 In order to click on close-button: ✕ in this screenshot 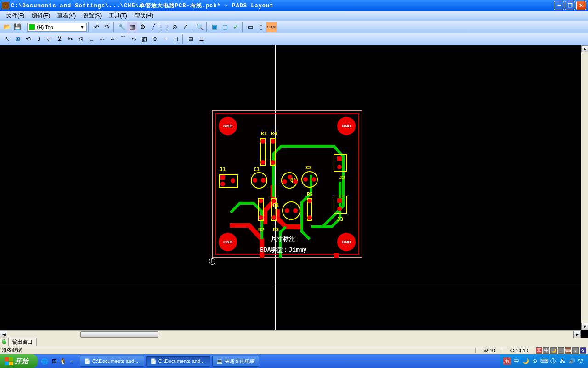, I will do `click(581, 6)`.